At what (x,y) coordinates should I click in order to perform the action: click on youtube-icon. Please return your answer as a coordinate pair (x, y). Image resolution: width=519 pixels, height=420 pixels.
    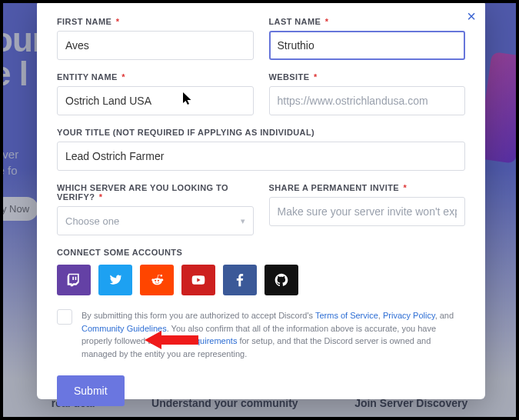
    Looking at the image, I should click on (198, 280).